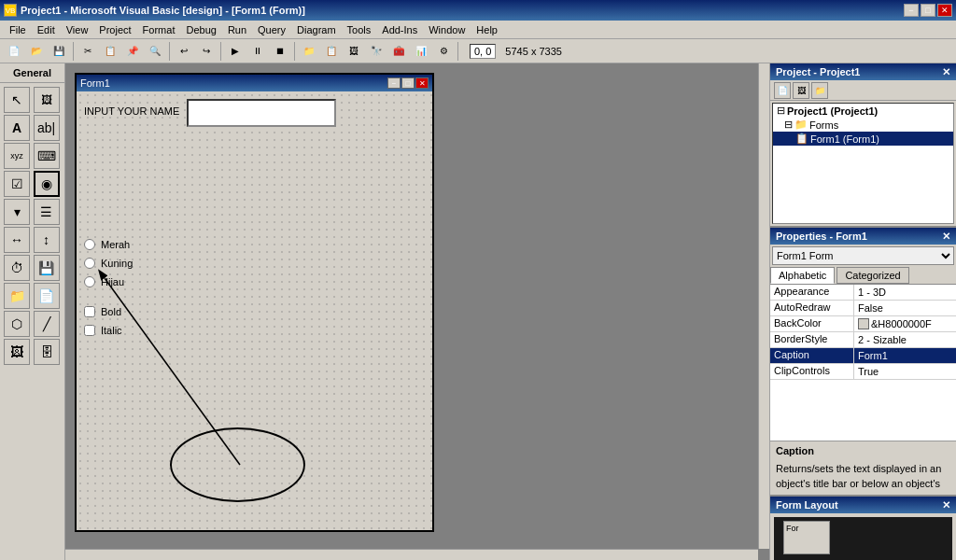 The image size is (956, 560). What do you see at coordinates (47, 184) in the screenshot?
I see `optionbutton-tool selected: ◉` at bounding box center [47, 184].